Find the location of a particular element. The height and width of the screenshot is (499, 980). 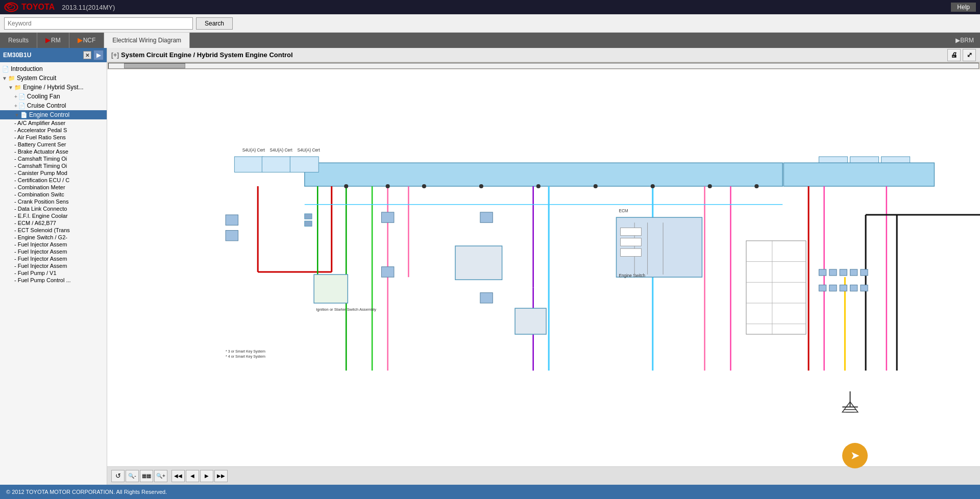

expand-icon-3: + is located at coordinates (16, 97).